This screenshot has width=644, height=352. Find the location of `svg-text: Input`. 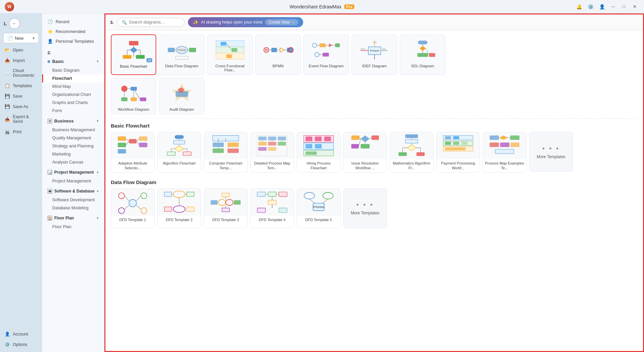

svg-text: Input is located at coordinates (363, 49).